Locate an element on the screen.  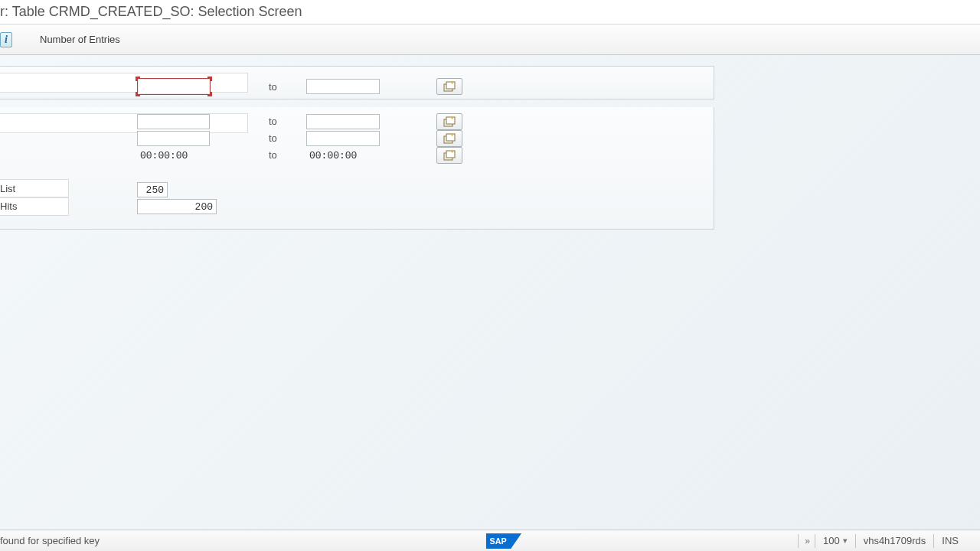
row3-to-input is located at coordinates (343, 139).